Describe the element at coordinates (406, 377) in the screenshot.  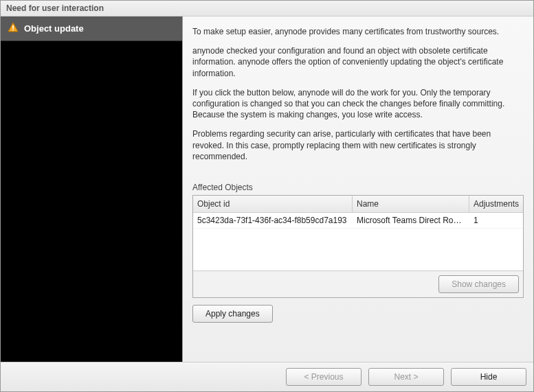
I see `next-button: Next >` at that location.